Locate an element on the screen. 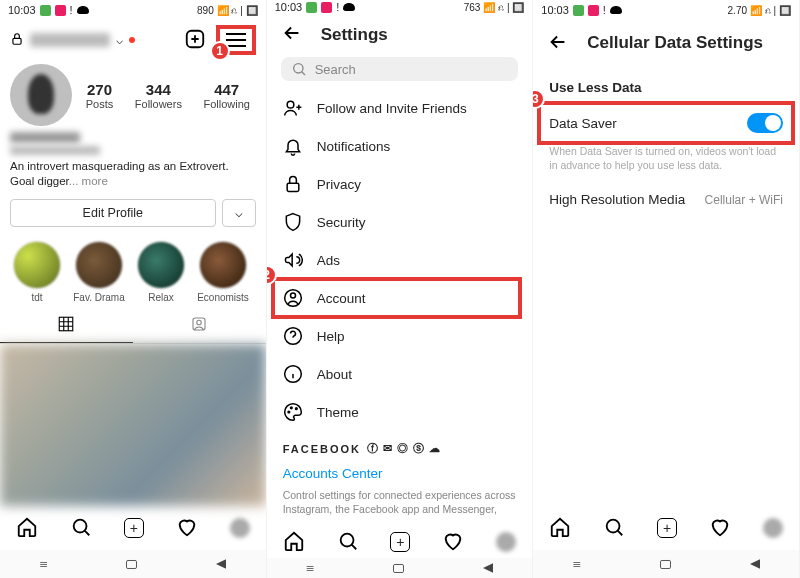 The width and height of the screenshot is (800, 578). status-right: 890 📶 ⎌ | 🔲 is located at coordinates (228, 10).